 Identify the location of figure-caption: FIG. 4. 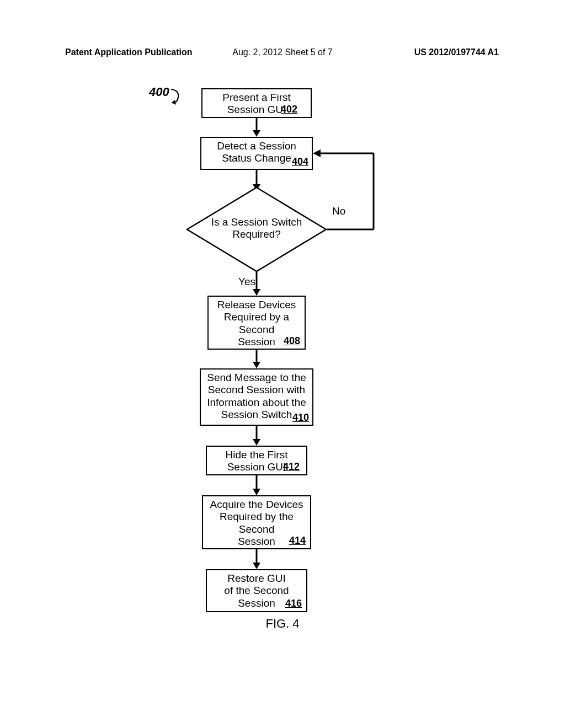
(282, 624).